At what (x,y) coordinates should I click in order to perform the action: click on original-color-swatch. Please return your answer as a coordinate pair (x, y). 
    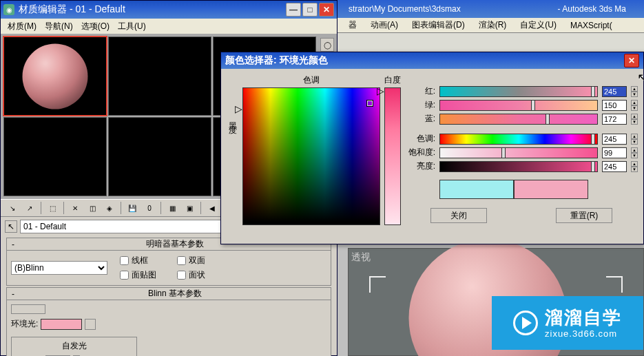
    Looking at the image, I should click on (477, 189).